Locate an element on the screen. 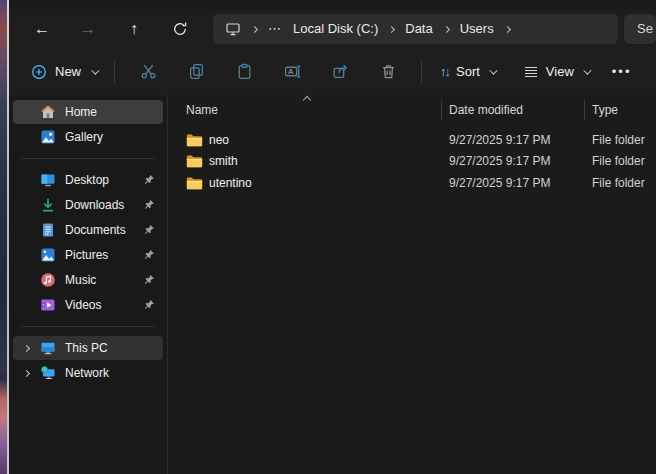 This screenshot has width=656, height=474. paste-icon is located at coordinates (244, 72).